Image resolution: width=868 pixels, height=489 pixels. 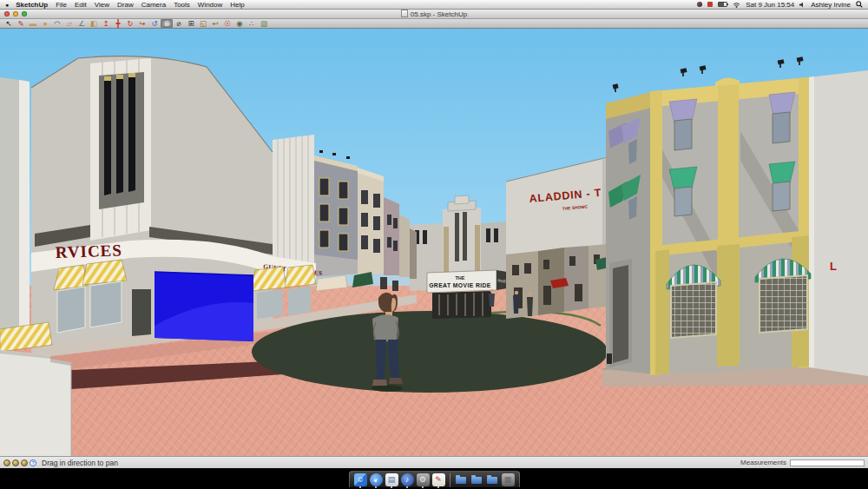 I want to click on menu-draw: Draw, so click(x=125, y=5).